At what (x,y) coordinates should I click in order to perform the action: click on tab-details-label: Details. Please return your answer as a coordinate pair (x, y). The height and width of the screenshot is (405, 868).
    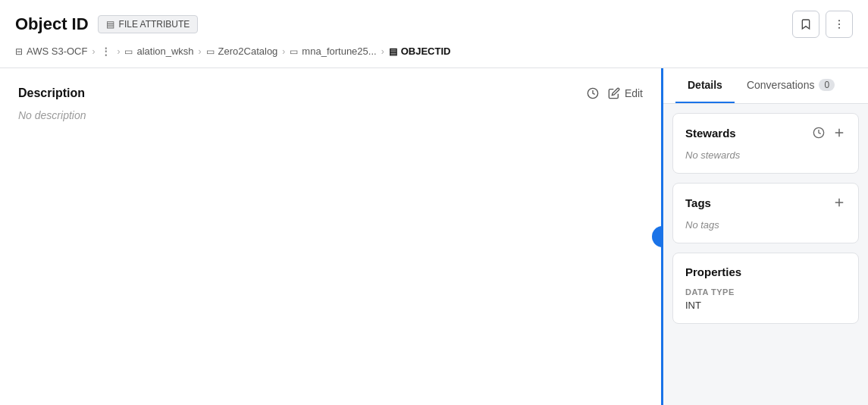
    Looking at the image, I should click on (705, 85).